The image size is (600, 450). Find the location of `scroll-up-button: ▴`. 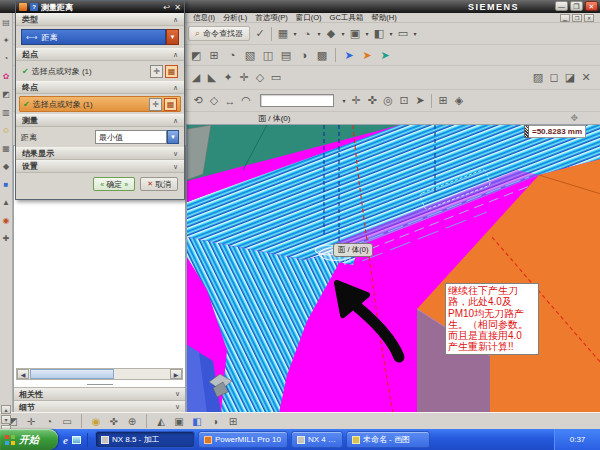

scroll-up-button: ▴ is located at coordinates (6, 410).